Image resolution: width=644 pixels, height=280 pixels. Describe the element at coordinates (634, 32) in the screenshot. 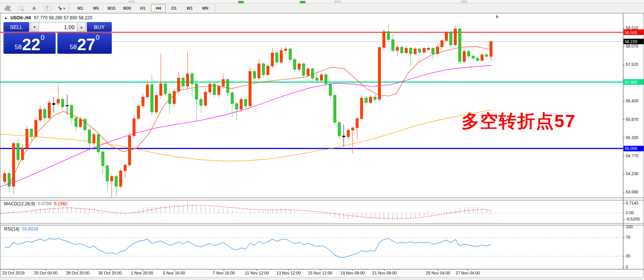

I see `price-badge-58.500: 58.500` at that location.